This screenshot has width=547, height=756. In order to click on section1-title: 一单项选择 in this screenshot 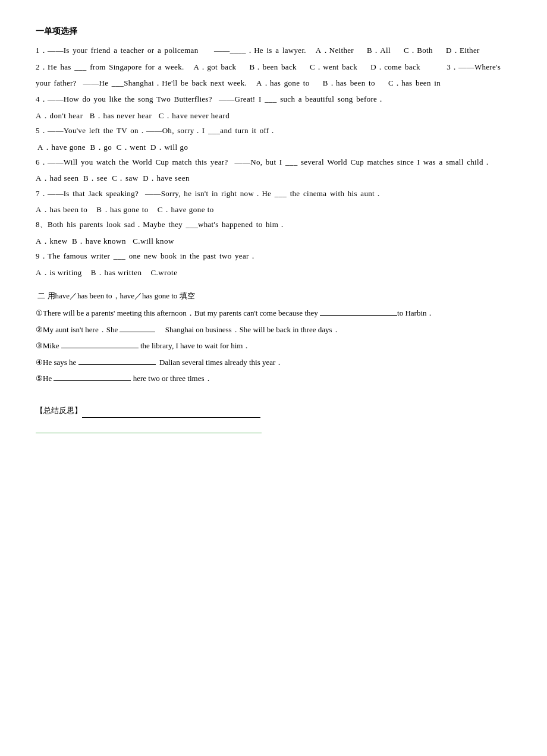, I will do `click(274, 31)`.